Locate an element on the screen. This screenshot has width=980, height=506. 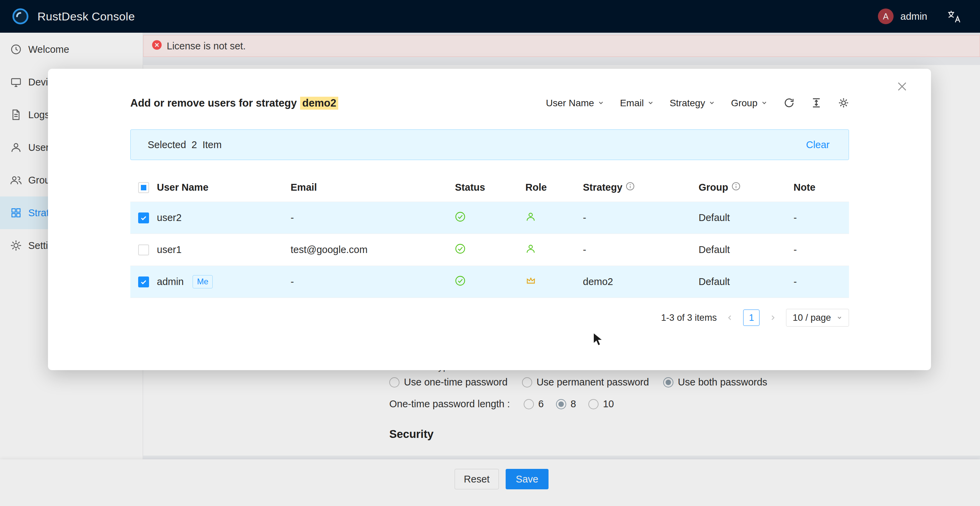
filter-label: Strategy is located at coordinates (687, 103).